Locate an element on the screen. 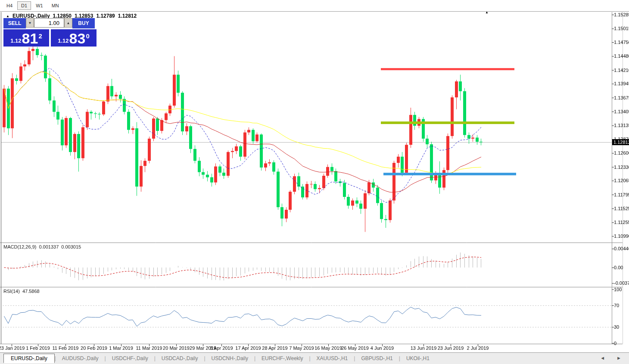 This screenshot has height=364, width=629. chart-tab-bar: EURUSD-,Daily|AUDUSD-,Daily|USDCHF-,Dail… is located at coordinates (314, 358).